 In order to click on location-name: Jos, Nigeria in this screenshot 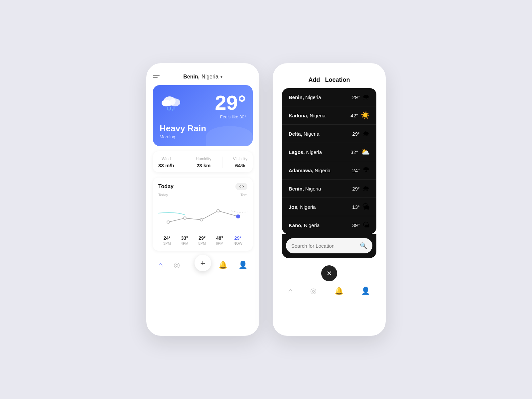, I will do `click(302, 207)`.